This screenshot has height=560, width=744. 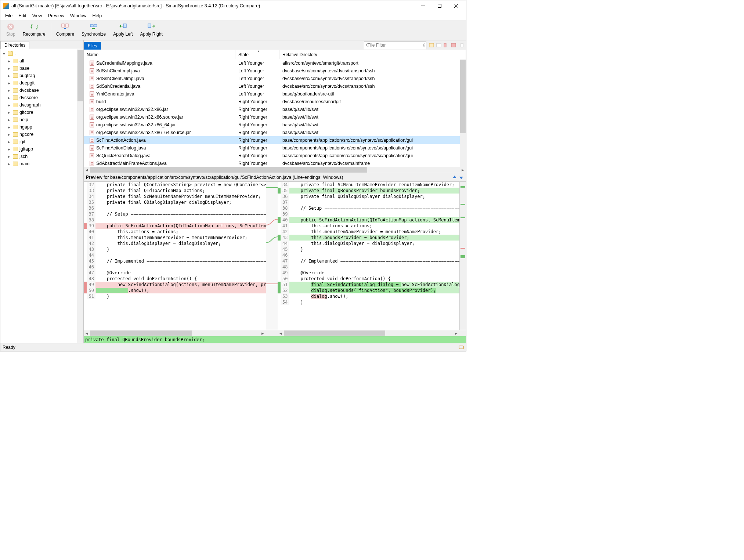 I want to click on files-table-body: SaCredentialMappings.javaLeft Youngerall…, so click(x=275, y=113).